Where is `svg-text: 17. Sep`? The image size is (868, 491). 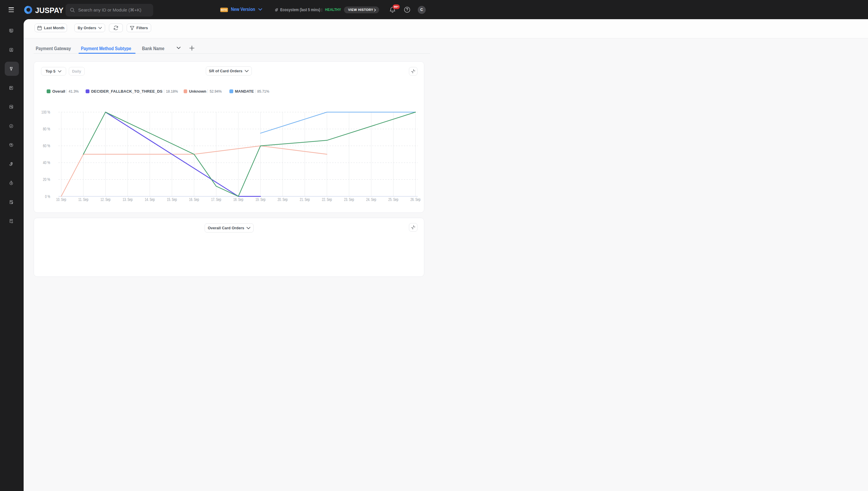 svg-text: 17. Sep is located at coordinates (216, 199).